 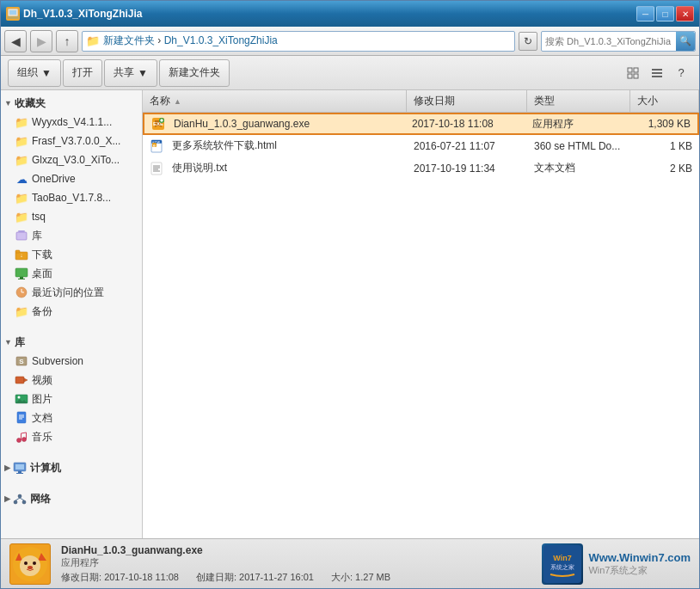 What do you see at coordinates (562, 558) in the screenshot?
I see `svg-text: Win7` at bounding box center [562, 558].